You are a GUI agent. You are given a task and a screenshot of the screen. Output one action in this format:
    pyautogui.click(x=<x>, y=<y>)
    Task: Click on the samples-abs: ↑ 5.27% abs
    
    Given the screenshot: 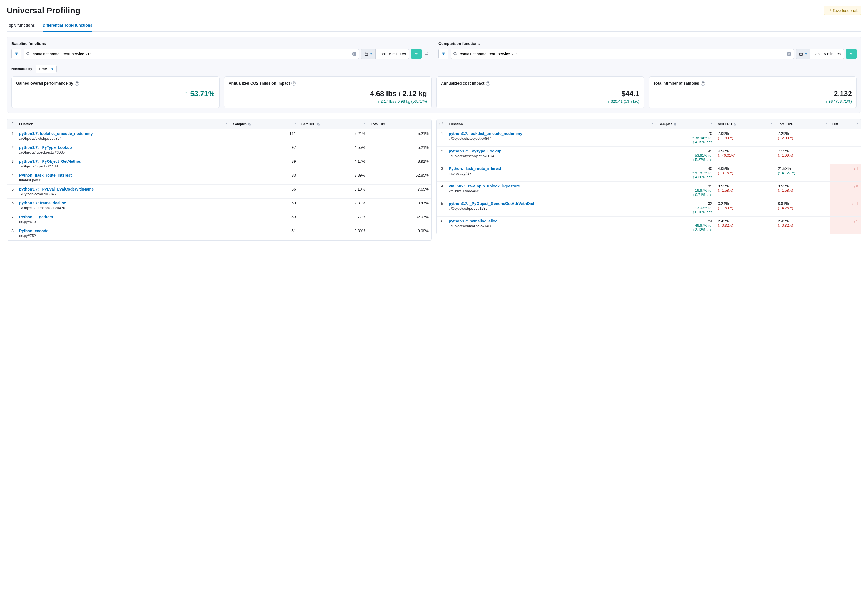 What is the action you would take?
    pyautogui.click(x=686, y=159)
    